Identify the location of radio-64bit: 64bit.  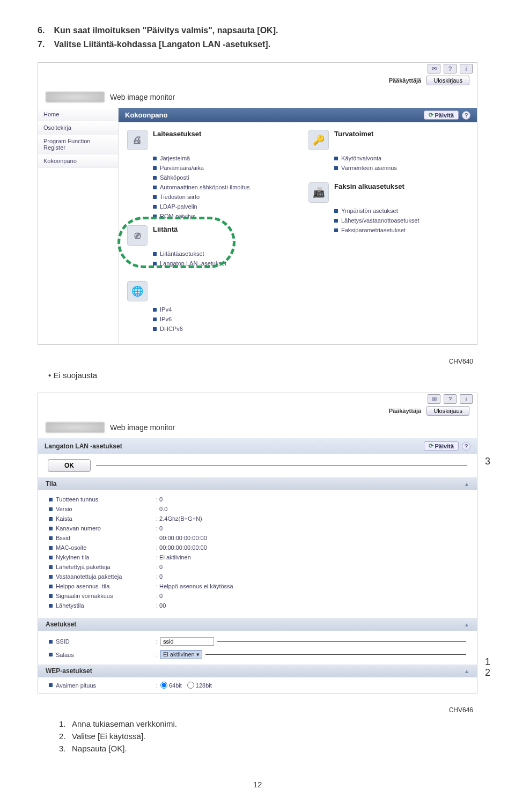
(171, 685).